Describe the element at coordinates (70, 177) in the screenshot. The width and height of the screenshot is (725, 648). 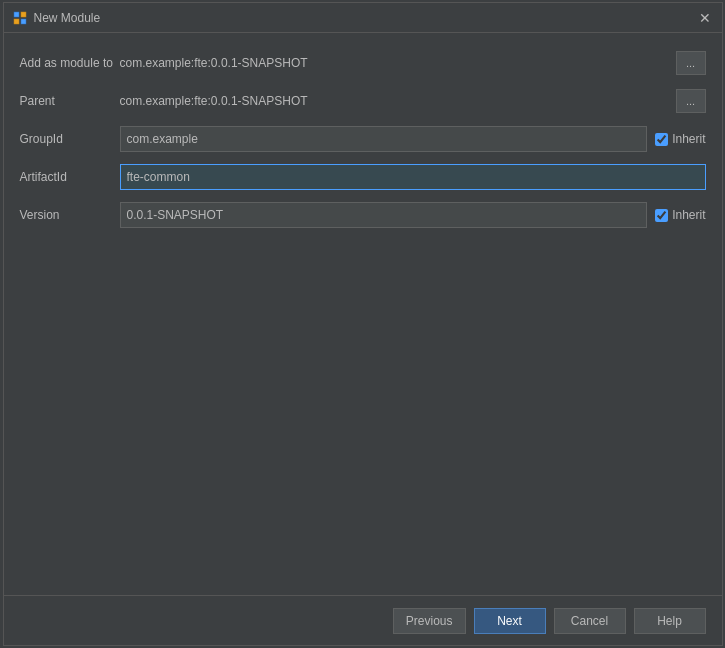
I see `artifact-id-label: ArtifactId` at that location.